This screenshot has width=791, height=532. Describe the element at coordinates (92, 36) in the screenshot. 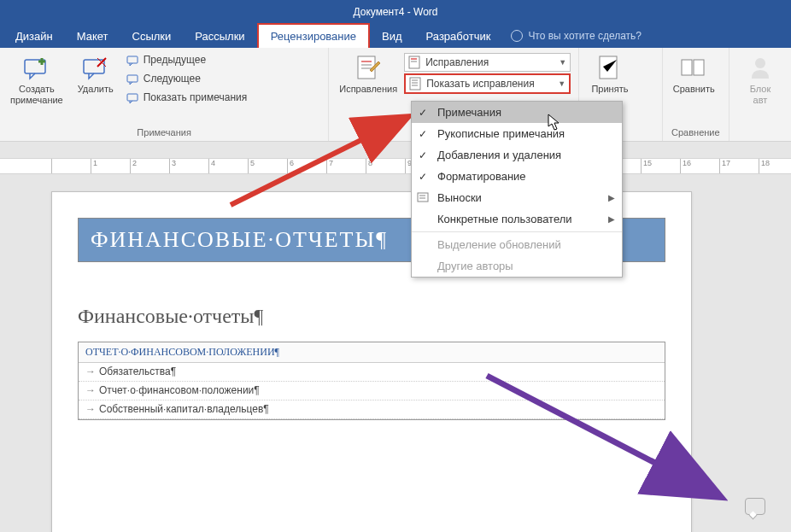

I see `tab-layout: Макет` at that location.